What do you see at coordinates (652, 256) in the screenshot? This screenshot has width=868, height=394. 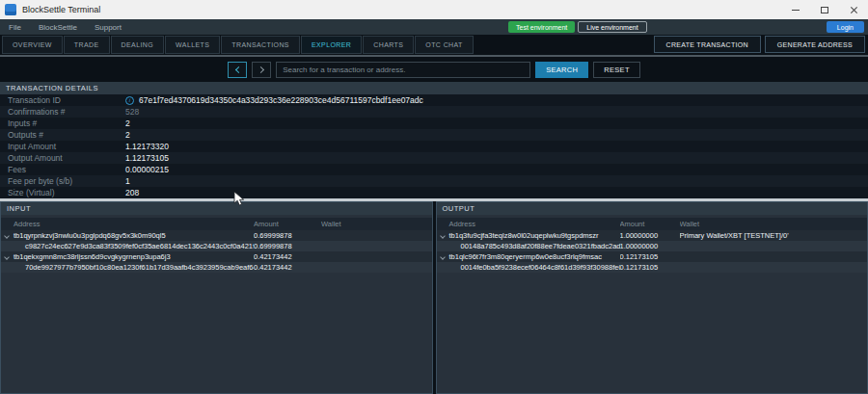 I see `table-row: tb1qlc96t7fr3m80qeryermp6w0e8ucf3rlq9fms…` at bounding box center [652, 256].